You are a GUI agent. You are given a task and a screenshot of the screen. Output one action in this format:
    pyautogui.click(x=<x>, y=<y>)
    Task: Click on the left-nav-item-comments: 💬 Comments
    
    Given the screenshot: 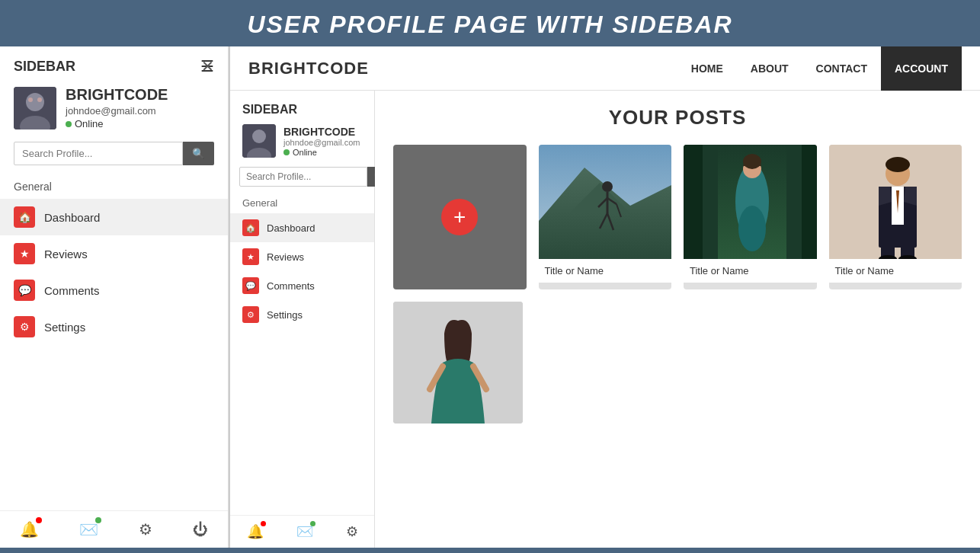 What is the action you would take?
    pyautogui.click(x=114, y=290)
    